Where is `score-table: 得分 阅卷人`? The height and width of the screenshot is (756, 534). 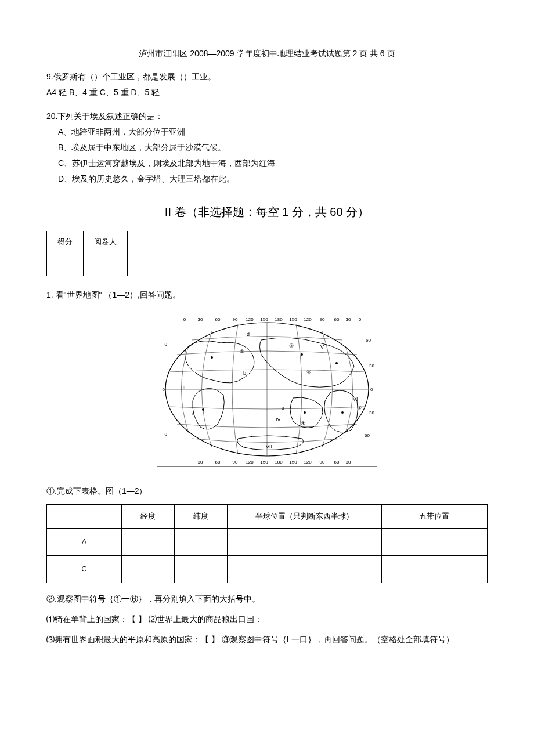 score-table: 得分 阅卷人 is located at coordinates (87, 254).